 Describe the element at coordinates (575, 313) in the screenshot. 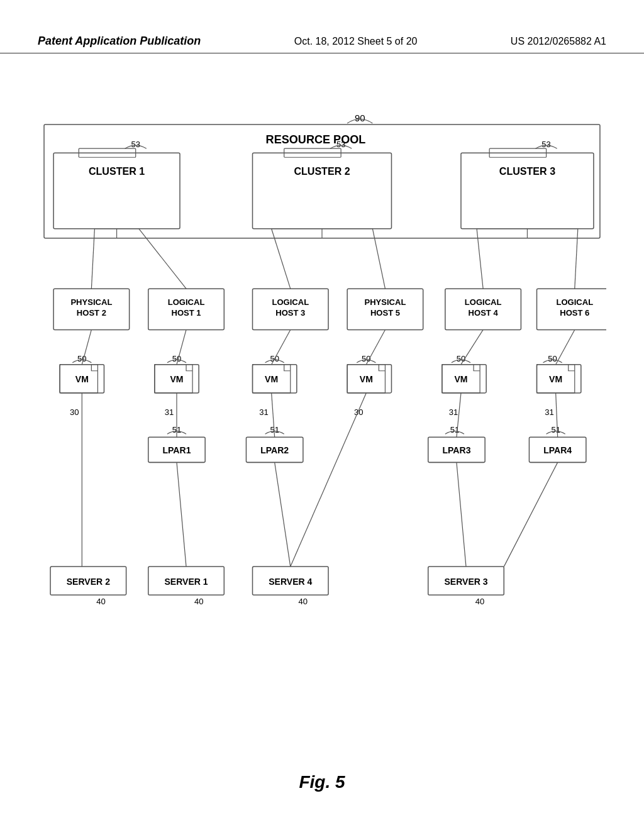

I see `host6-line2: HOST 6` at that location.